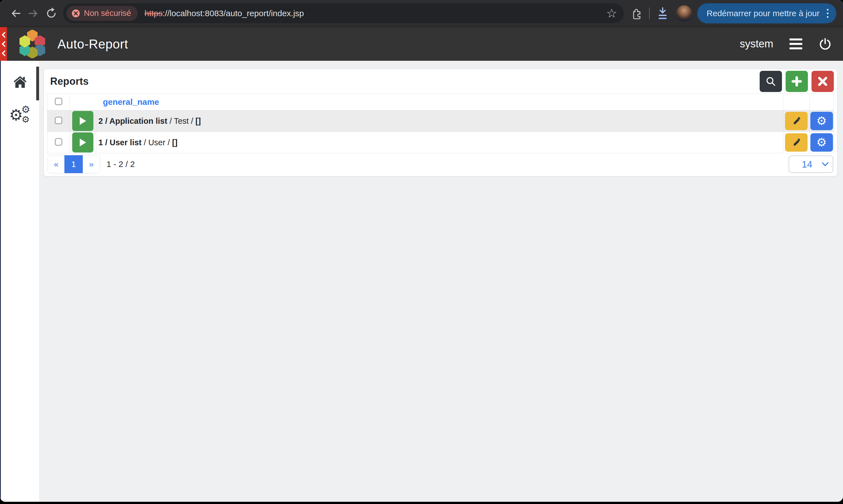 The width and height of the screenshot is (843, 504). Describe the element at coordinates (663, 14) in the screenshot. I see `downloads-button` at that location.